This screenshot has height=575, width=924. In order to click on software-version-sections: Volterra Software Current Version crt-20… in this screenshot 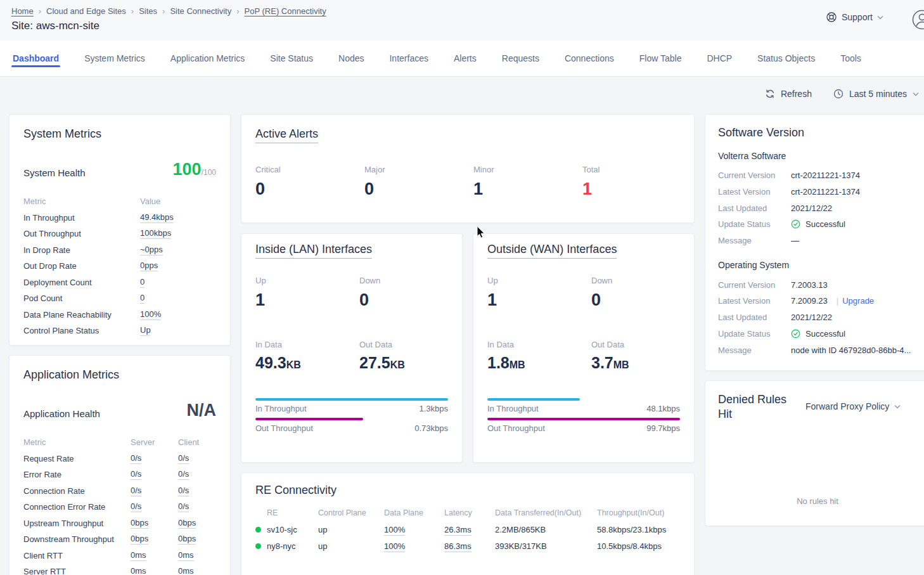, I will do `click(818, 255)`.